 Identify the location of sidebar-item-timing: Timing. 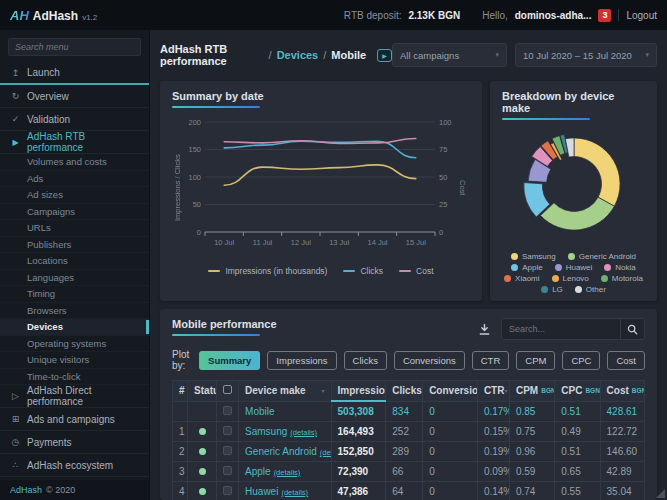
(74, 294).